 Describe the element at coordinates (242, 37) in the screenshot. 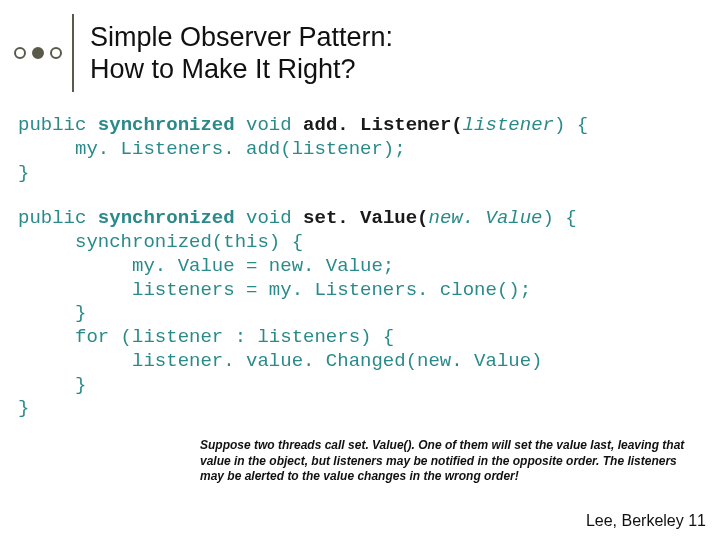

I see `title-line-1: Simple Observer Pattern:` at that location.